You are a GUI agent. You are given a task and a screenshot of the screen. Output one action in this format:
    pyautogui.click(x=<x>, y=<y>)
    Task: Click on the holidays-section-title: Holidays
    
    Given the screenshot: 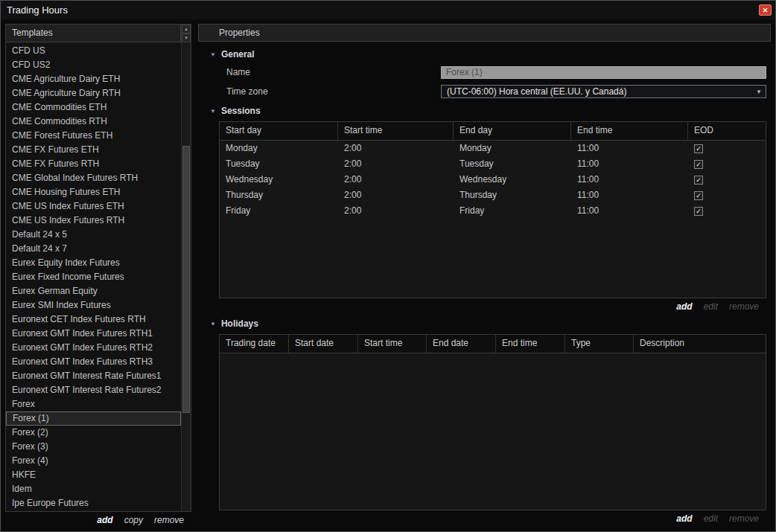 What is the action you would take?
    pyautogui.click(x=240, y=324)
    